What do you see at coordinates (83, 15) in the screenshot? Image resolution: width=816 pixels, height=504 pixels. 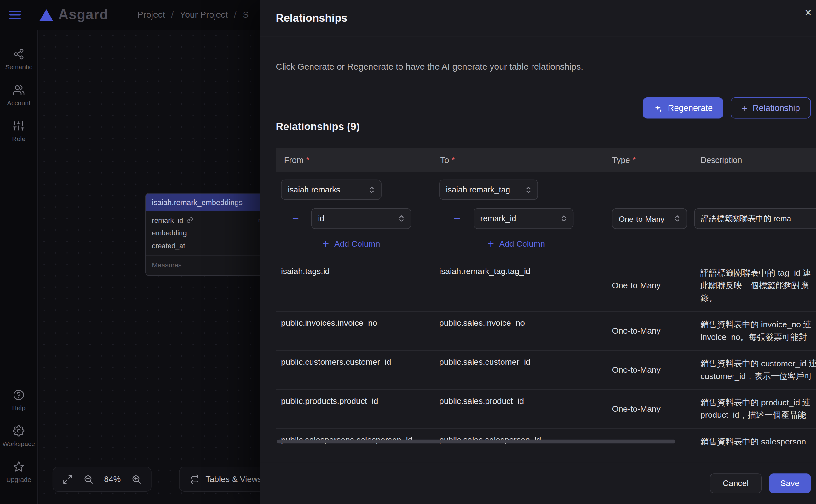 I see `brand-name: Asgard` at bounding box center [83, 15].